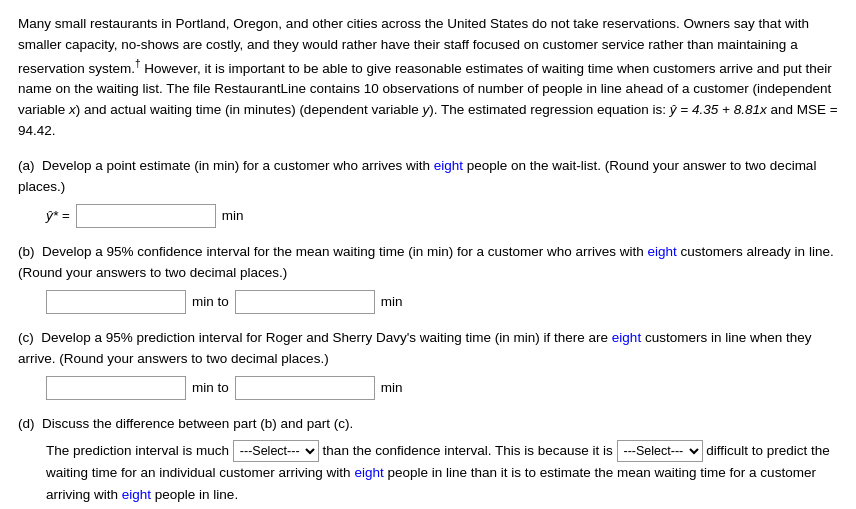 The width and height of the screenshot is (856, 509). I want to click on d-highlight1: eight, so click(368, 472).